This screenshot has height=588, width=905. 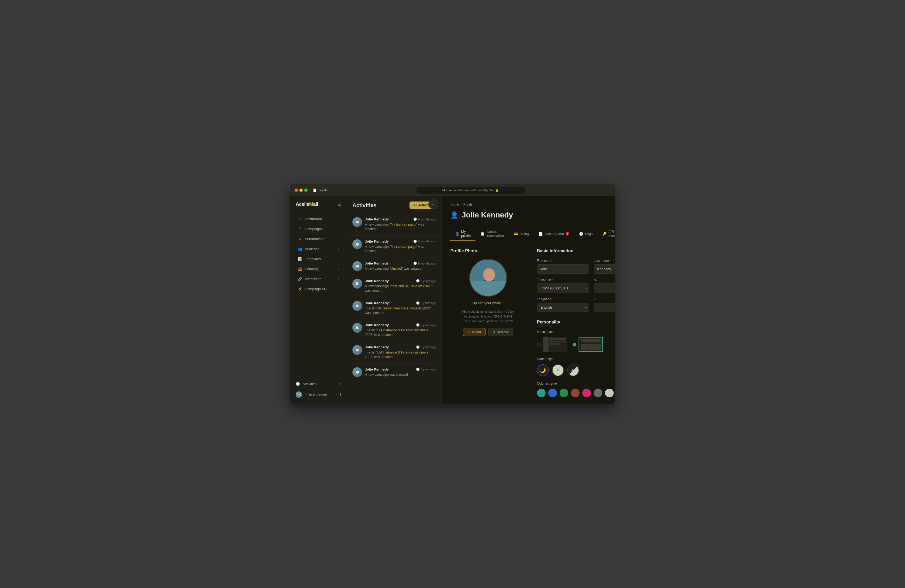 I want to click on instruction-line-3: The current max upload file size is 2M, so click(x=488, y=321).